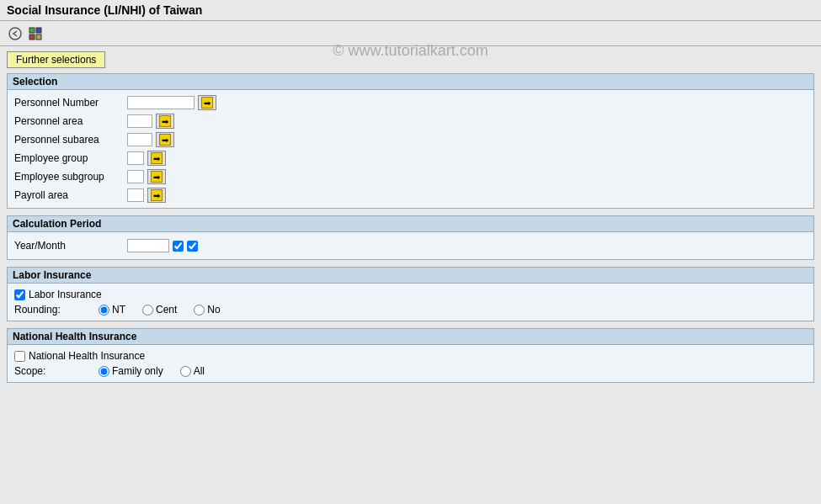 The image size is (821, 504). Describe the element at coordinates (411, 224) in the screenshot. I see `calculation-period-header: Calculation Period` at that location.